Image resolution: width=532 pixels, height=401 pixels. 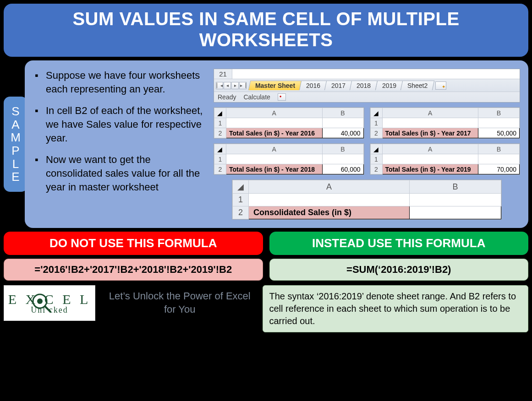 I want to click on sales-value-cell: 60,000, so click(x=343, y=169).